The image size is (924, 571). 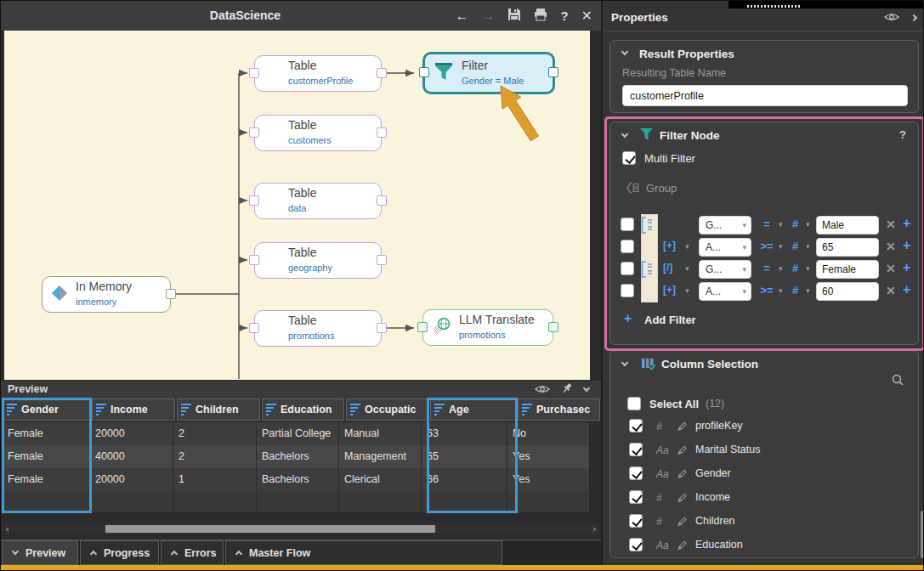 I want to click on node-in-memory: In Memoryinmemory, so click(x=106, y=294).